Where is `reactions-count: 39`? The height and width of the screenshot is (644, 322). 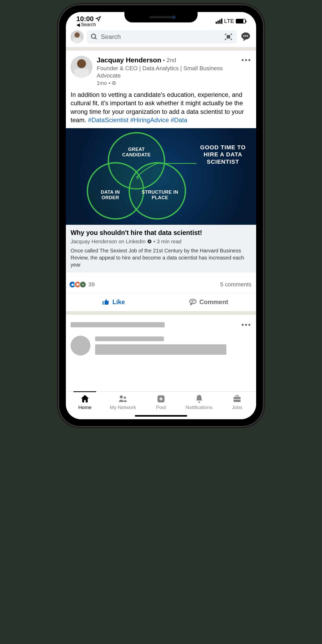
reactions-count: 39 is located at coordinates (91, 285).